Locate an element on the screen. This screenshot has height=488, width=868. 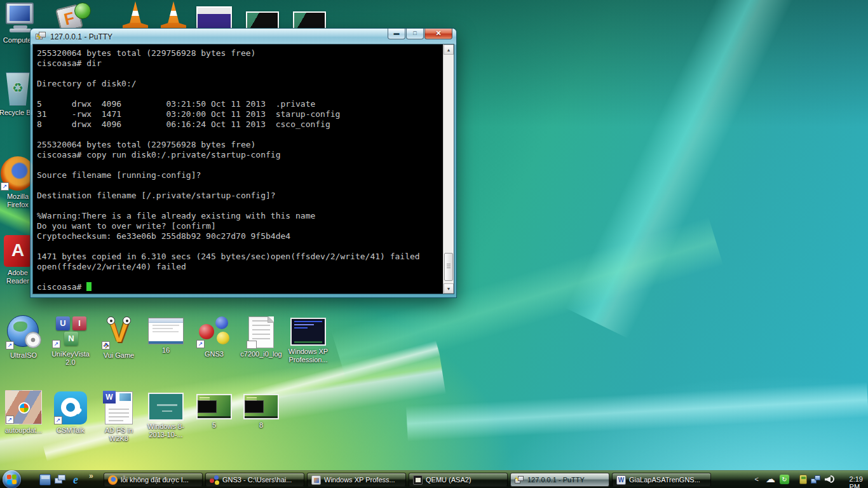
desktop-icon-label: UltraISO is located at coordinates (24, 356).